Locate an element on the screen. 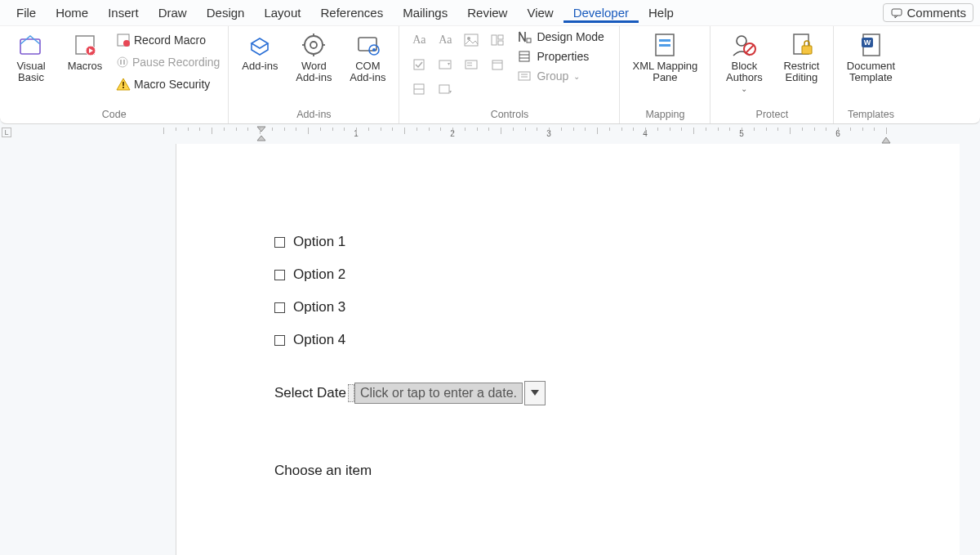 Image resolution: width=980 pixels, height=555 pixels. group-templates-label: Templates is located at coordinates (871, 115).